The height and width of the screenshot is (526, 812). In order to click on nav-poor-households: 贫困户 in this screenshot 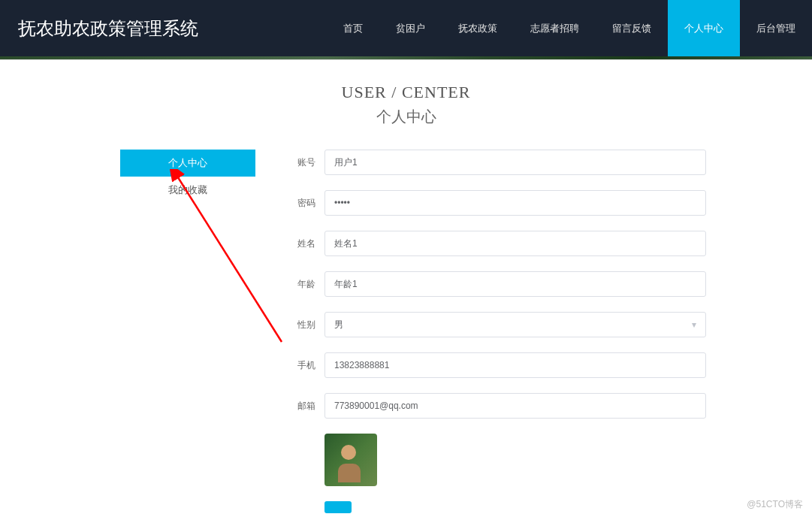, I will do `click(410, 29)`.